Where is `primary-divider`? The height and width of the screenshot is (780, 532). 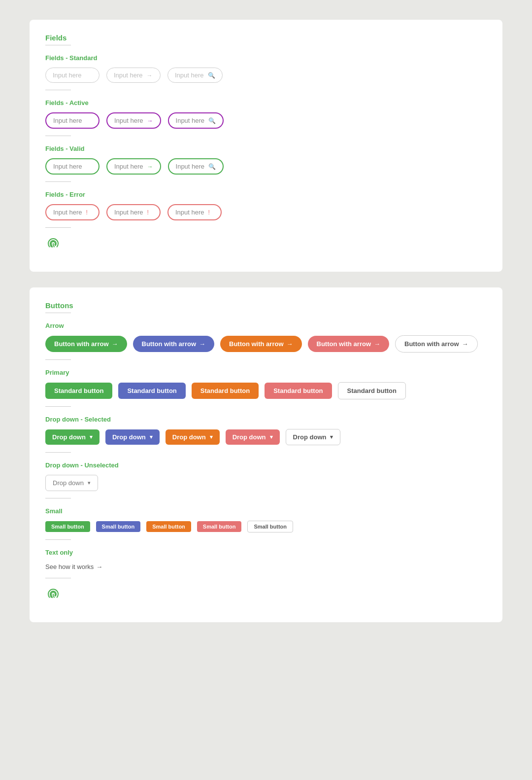 primary-divider is located at coordinates (58, 406).